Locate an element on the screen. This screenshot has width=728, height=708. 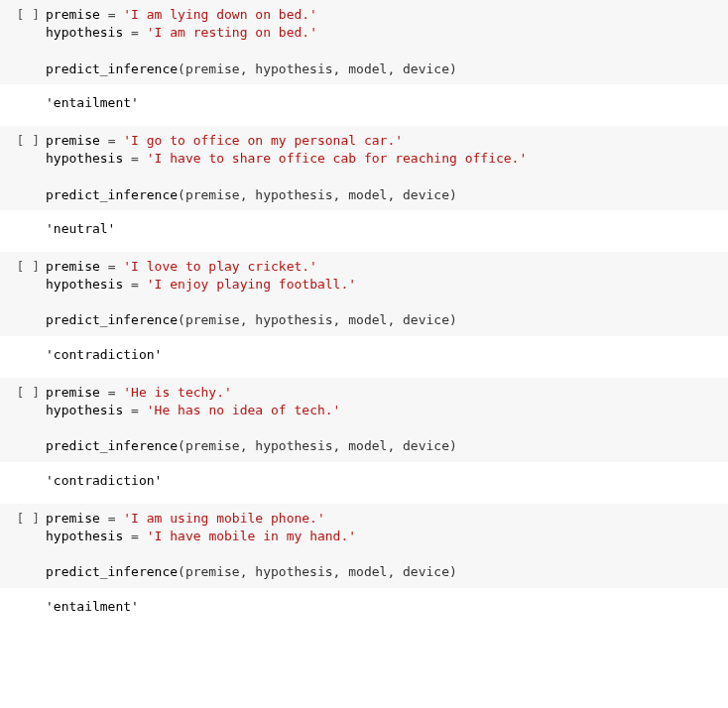
code-source: premise = 'He is techy.'hypothesis = 'He… is located at coordinates (387, 420).